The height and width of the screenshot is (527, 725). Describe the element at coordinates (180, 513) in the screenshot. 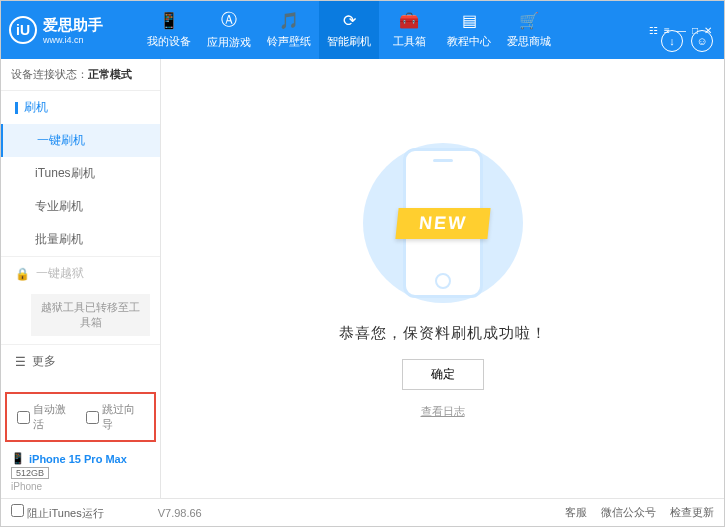

I see `version-label: V7.98.66` at that location.